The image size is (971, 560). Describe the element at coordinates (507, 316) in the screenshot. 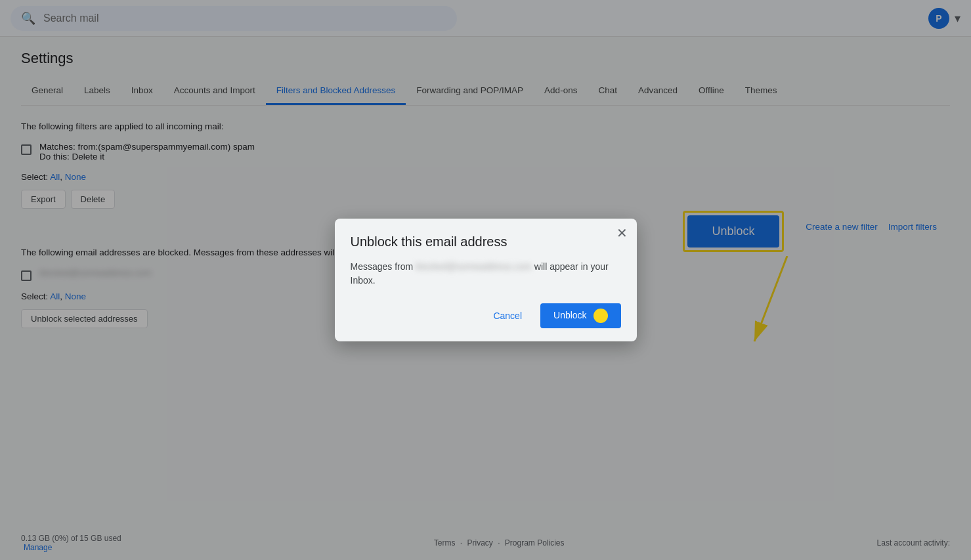

I see `modal-cancel-button: Cancel` at that location.